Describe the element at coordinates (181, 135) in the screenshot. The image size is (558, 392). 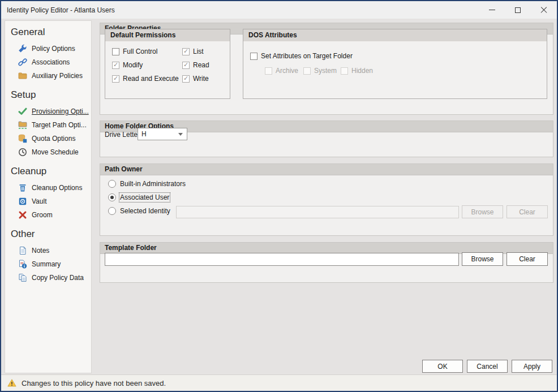
I see `chevron-down-icon` at that location.